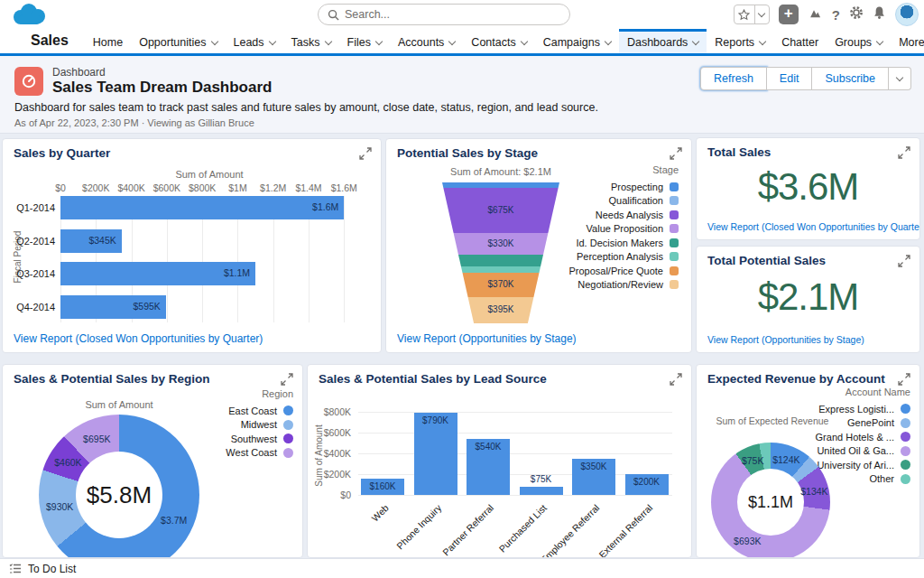 The width and height of the screenshot is (924, 578). I want to click on legend-item-united-oil-ga: United Oil & Ga..., so click(863, 452).